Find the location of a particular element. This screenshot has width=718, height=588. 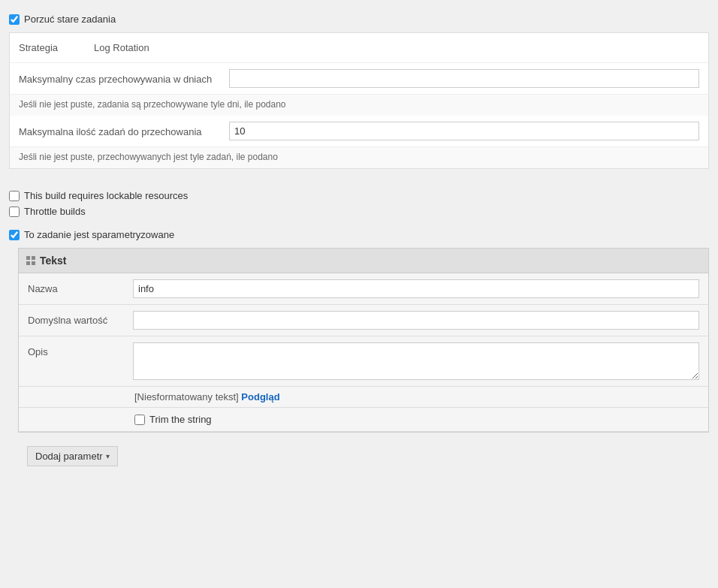

default-value-row: Domyślna wartość is located at coordinates (364, 321).